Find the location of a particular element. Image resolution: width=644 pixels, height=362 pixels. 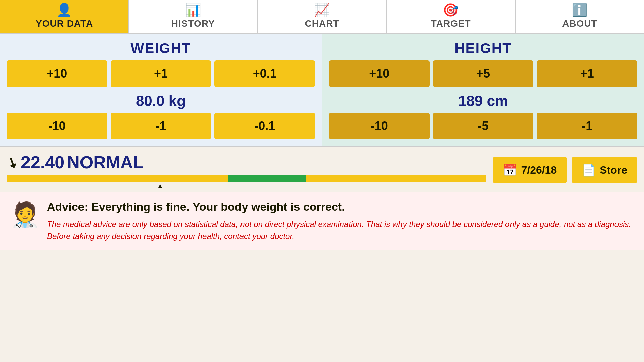

advice-text-area: Advice: Everything is fine. Your body we… is located at coordinates (340, 221).